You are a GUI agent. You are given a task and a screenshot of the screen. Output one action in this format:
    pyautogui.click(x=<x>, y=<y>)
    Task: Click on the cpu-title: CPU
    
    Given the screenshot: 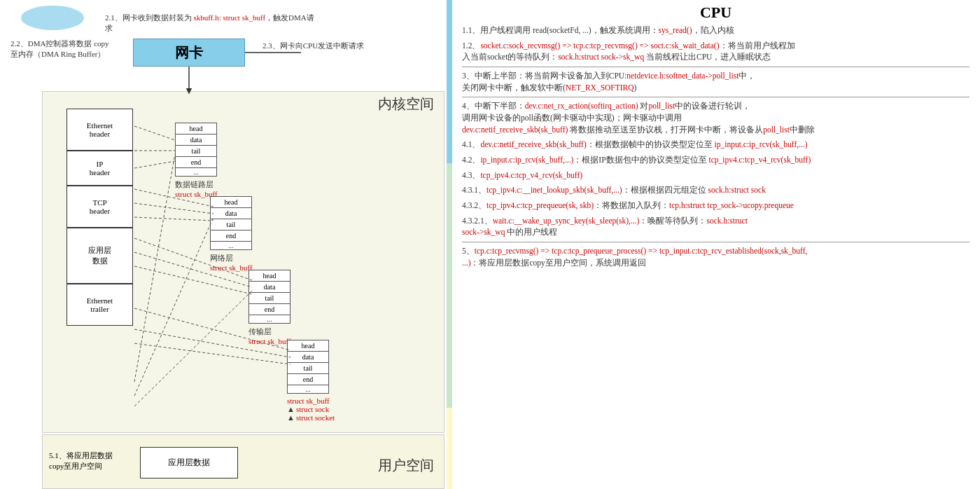 What is the action you would take?
    pyautogui.click(x=715, y=13)
    